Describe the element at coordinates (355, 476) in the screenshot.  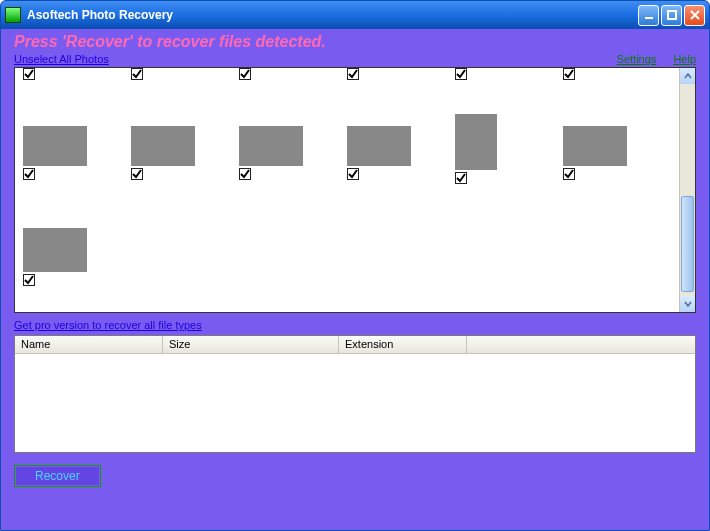
I see `action-row: Recover` at that location.